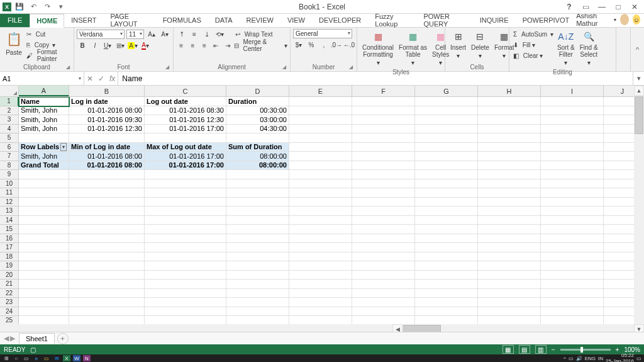  Describe the element at coordinates (33, 350) in the screenshot. I see `macro-record-icon: ▢` at that location.